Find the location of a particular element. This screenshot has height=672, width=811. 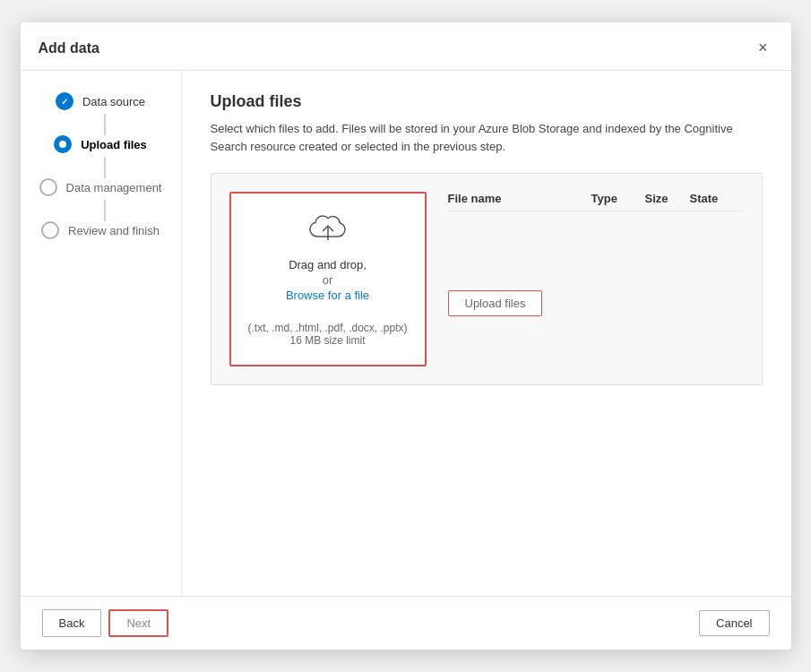

cancel-button: Cancel is located at coordinates (734, 624).